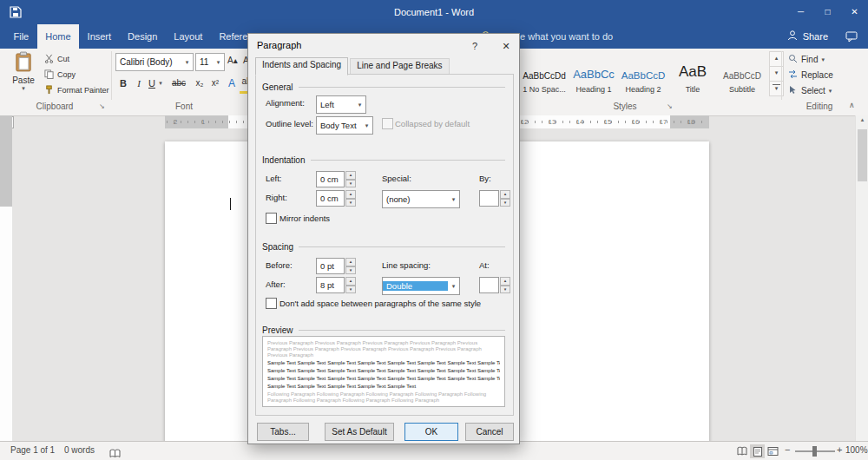 Image resolution: width=868 pixels, height=460 pixels. I want to click on style-card-heading-1: AaBbCc Heading 1, so click(594, 74).